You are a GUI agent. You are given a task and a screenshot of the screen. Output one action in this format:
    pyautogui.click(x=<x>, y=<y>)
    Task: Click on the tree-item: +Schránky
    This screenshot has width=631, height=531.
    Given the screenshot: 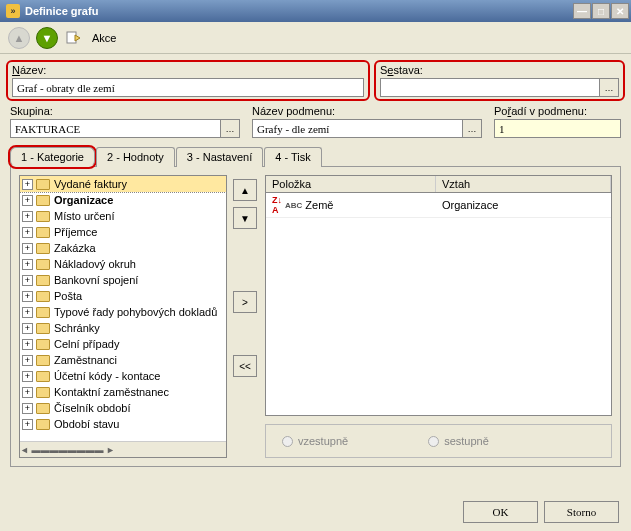 What is the action you would take?
    pyautogui.click(x=123, y=328)
    